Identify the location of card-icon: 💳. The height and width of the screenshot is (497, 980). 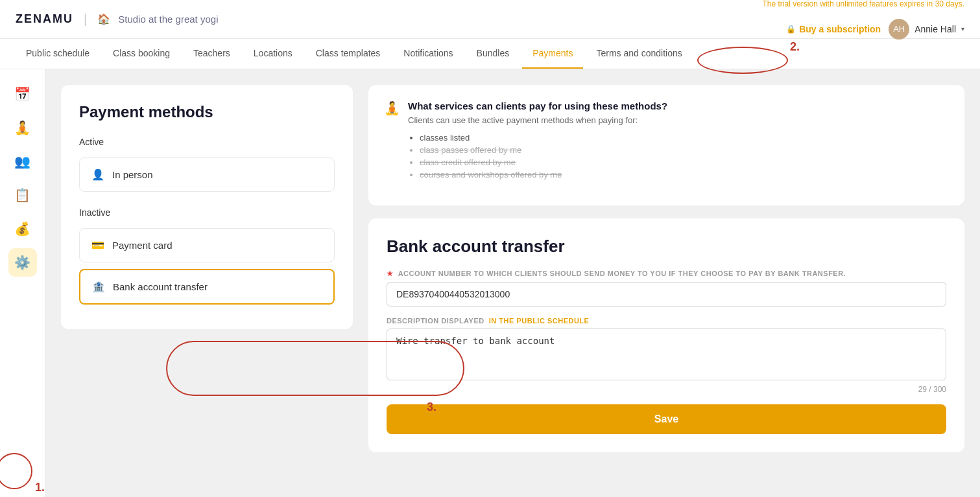
(98, 245).